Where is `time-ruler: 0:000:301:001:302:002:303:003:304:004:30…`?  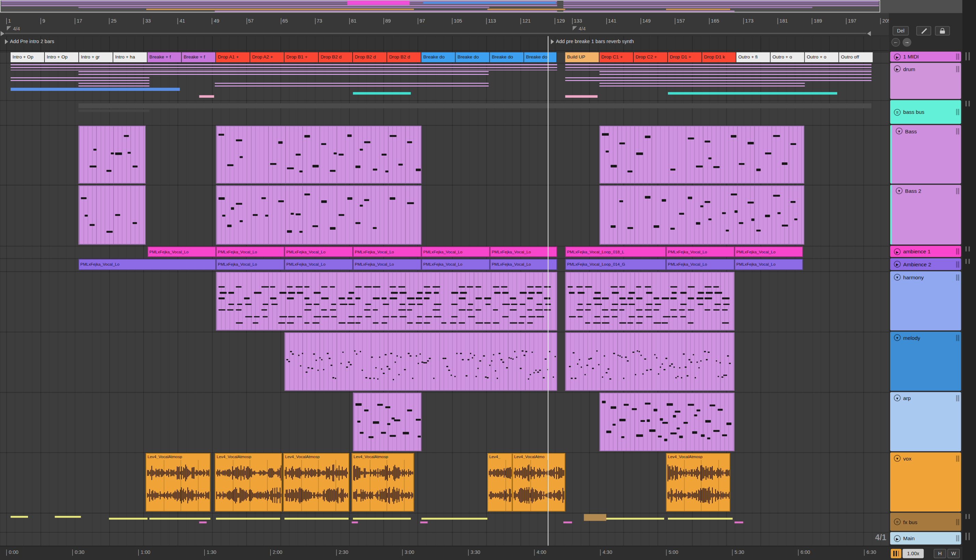
time-ruler: 0:000:301:001:302:002:303:003:304:004:30… is located at coordinates (444, 553).